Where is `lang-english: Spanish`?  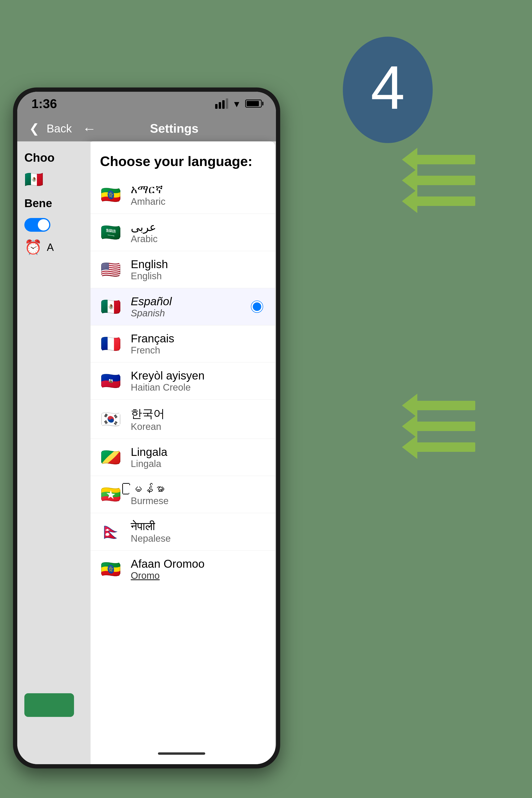 lang-english: Spanish is located at coordinates (191, 313).